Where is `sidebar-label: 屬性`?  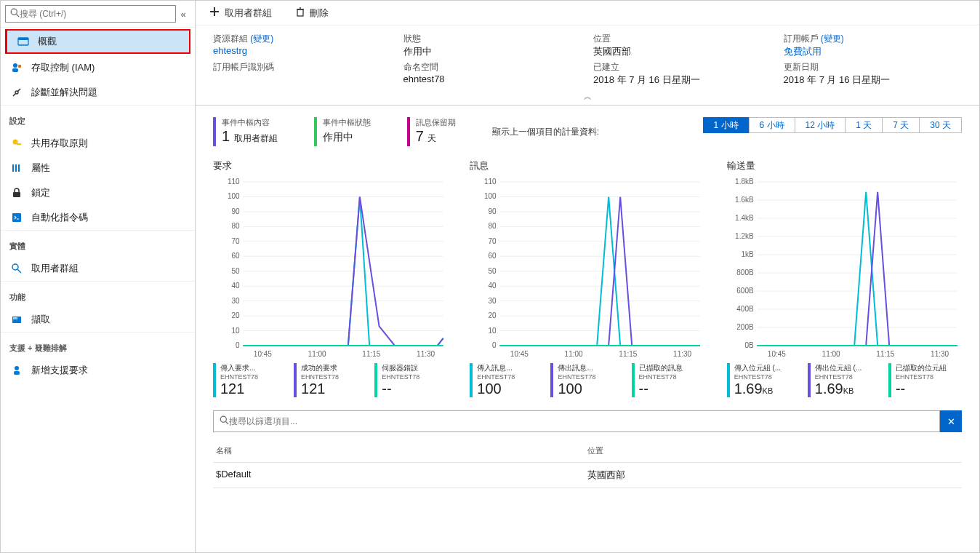 sidebar-label: 屬性 is located at coordinates (41, 168).